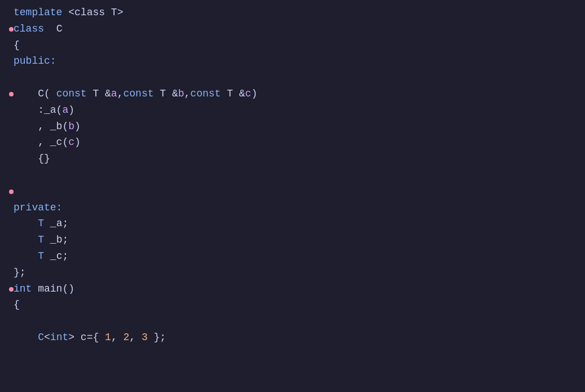  What do you see at coordinates (292, 289) in the screenshot?
I see `code-line: int main()` at bounding box center [292, 289].